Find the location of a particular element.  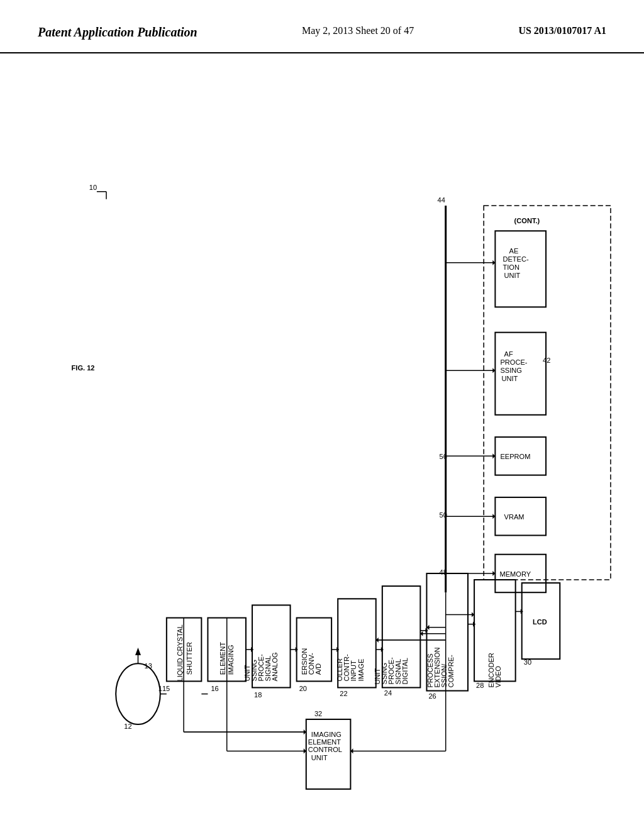

dsp-label3: PROCE- is located at coordinates (391, 670).